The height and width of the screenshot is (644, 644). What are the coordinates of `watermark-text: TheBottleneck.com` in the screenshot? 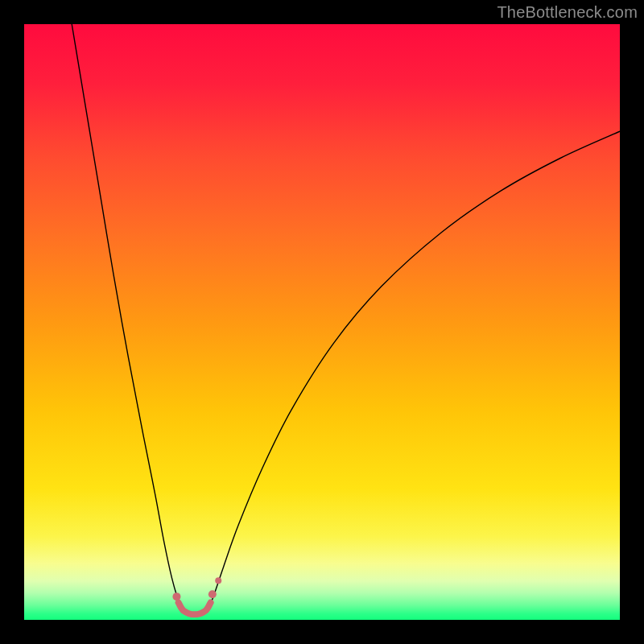 It's located at (567, 13).